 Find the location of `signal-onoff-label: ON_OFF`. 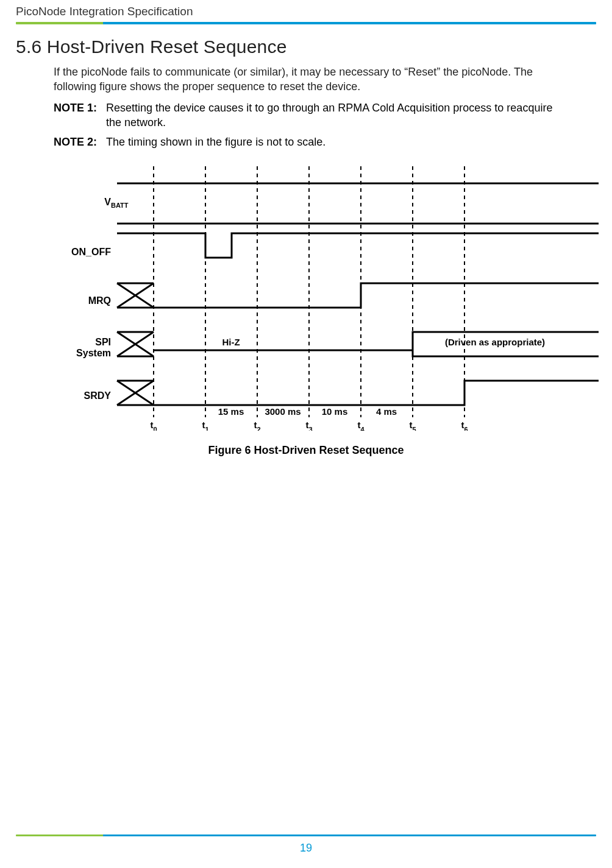

signal-onoff-label: ON_OFF is located at coordinates (91, 252).